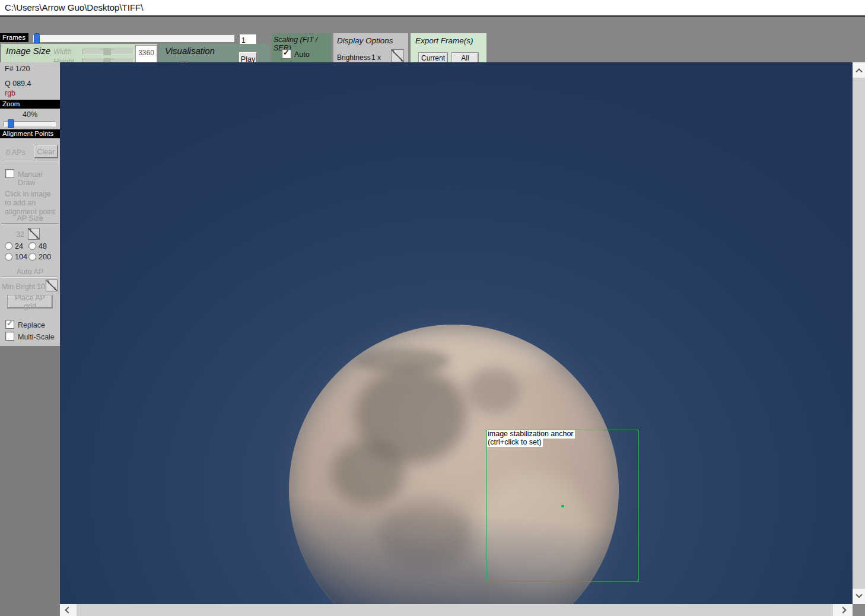  Describe the element at coordinates (74, 7) in the screenshot. I see `window-title: C:\Users\Arrow Guo\Desktop\TIFF\` at that location.